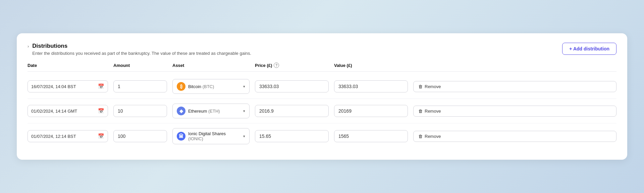 The height and width of the screenshot is (193, 644). I want to click on add-distribution-button: + Add distribution, so click(589, 49).